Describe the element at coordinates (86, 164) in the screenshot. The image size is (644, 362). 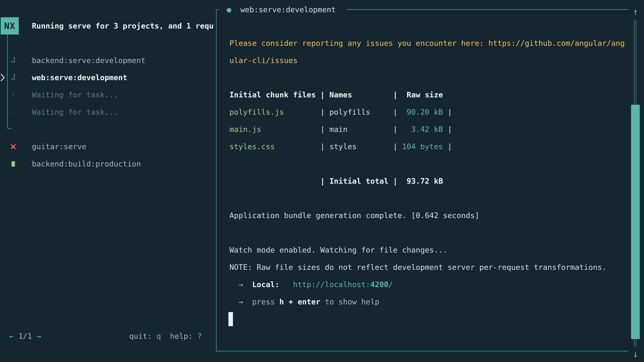
I see `task-label: backend:build:production` at that location.